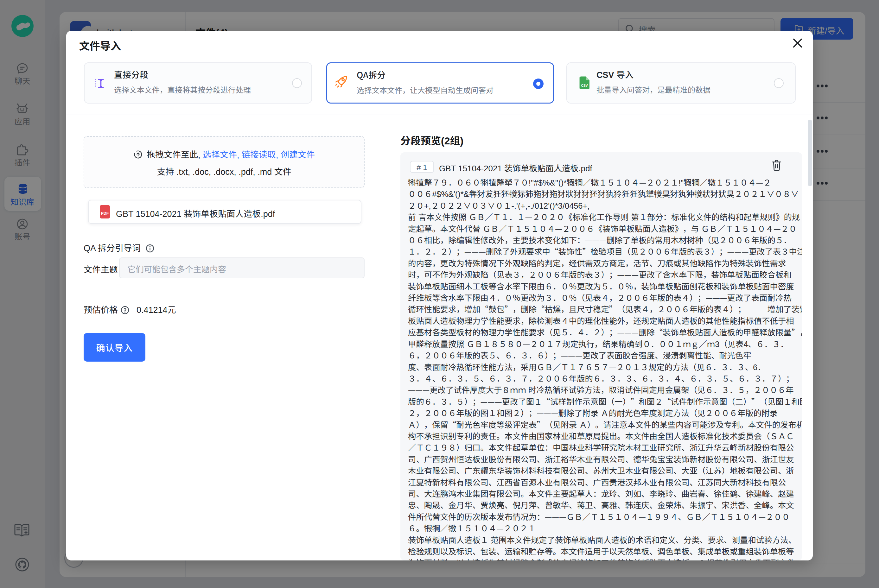 Image resolution: width=879 pixels, height=588 pixels. I want to click on svg-text: CSV, so click(584, 86).